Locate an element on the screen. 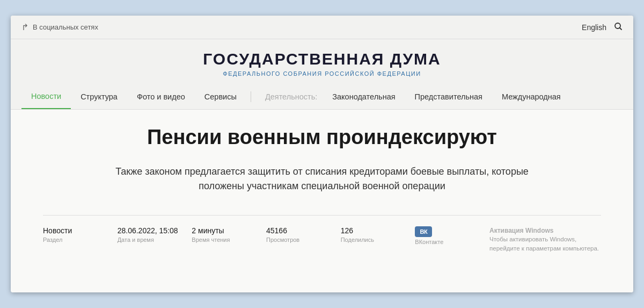  meta-reading-time-label: Время чтения is located at coordinates (229, 240).